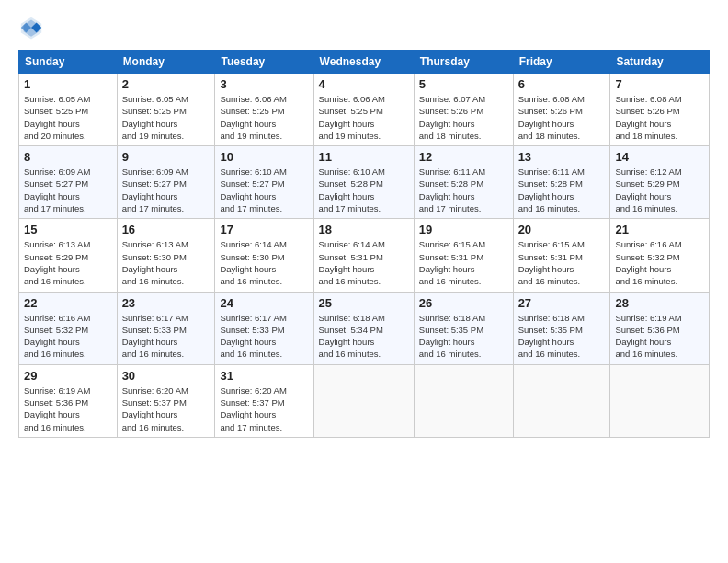 This screenshot has width=728, height=563. I want to click on logo, so click(33, 28).